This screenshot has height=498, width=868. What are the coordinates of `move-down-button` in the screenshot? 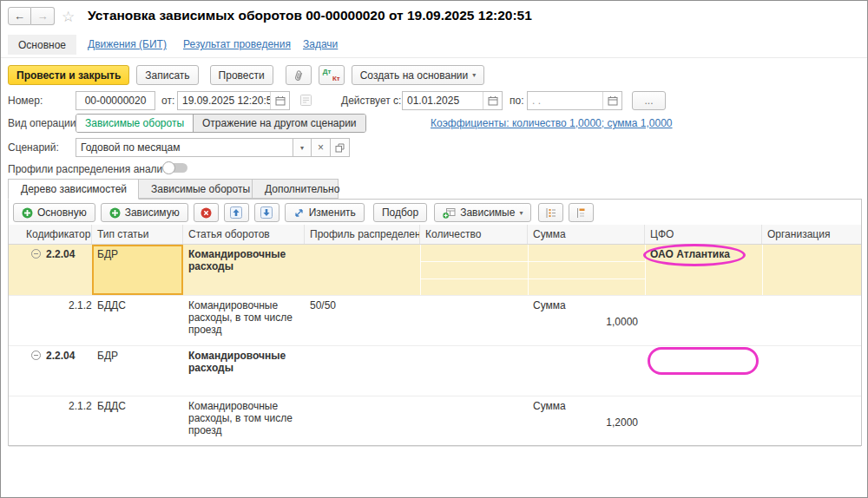 It's located at (267, 213).